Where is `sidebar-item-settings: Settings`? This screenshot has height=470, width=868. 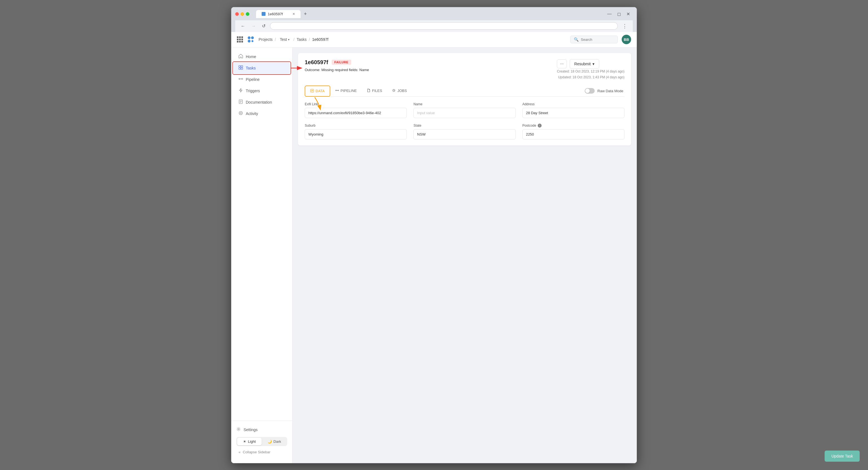
sidebar-item-settings: Settings is located at coordinates (262, 430).